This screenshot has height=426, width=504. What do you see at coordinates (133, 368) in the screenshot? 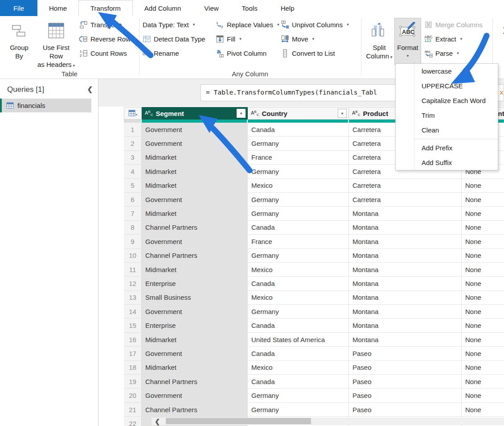
I see `row-number: 18` at bounding box center [133, 368].